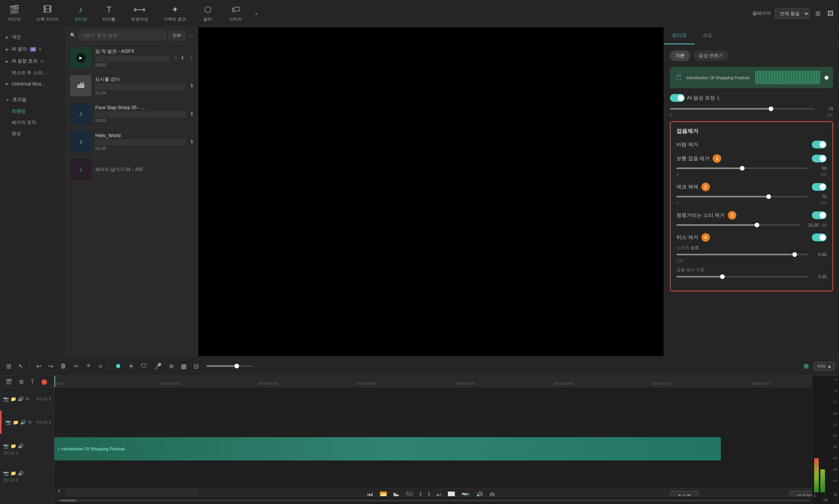 The image size is (839, 504). What do you see at coordinates (33, 37) in the screenshot?
I see `sidebar-item-personal: ▶ 개인` at bounding box center [33, 37].